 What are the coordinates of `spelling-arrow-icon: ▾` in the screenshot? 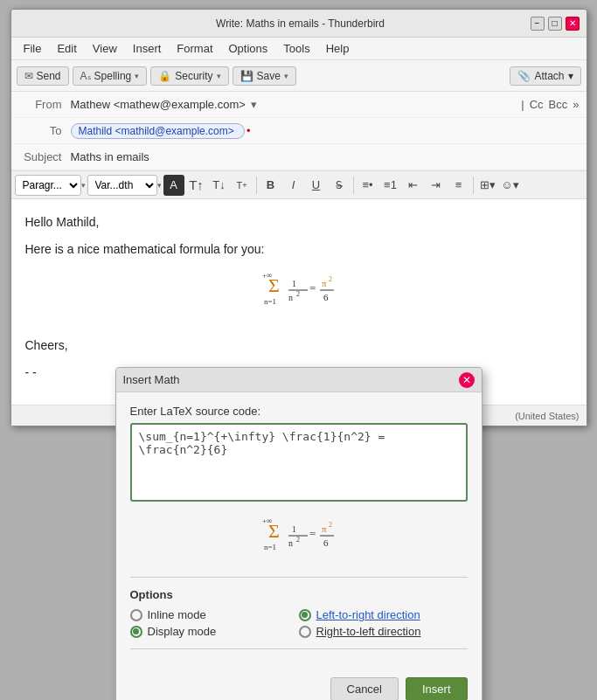 It's located at (136, 76).